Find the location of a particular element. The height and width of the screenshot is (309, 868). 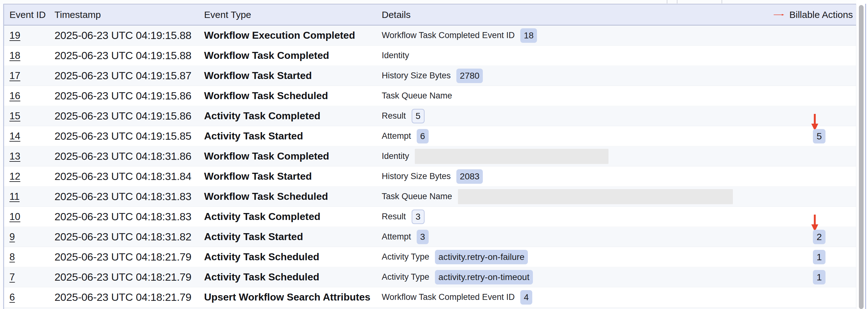

event-id-link: 19 is located at coordinates (15, 36).